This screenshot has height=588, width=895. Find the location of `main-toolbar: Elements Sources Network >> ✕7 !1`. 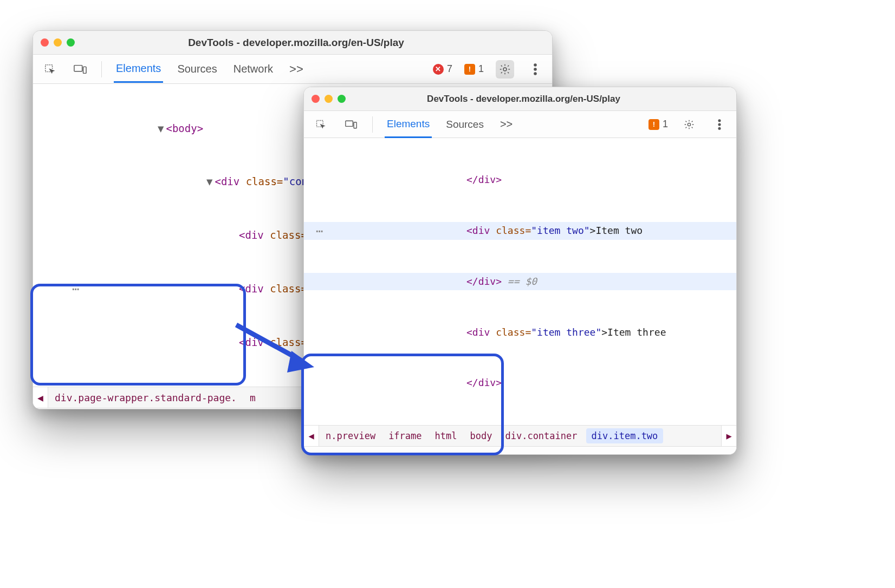

main-toolbar: Elements Sources Network >> ✕7 !1 is located at coordinates (293, 69).